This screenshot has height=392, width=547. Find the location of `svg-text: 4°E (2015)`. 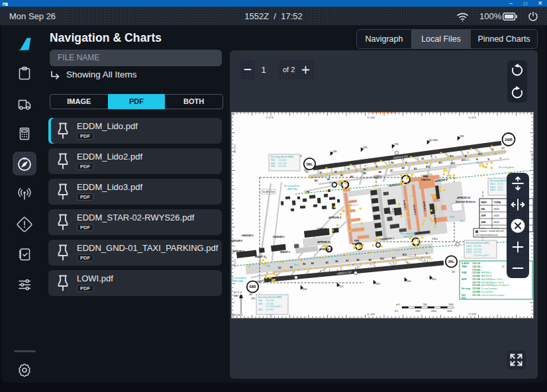

svg-text: 4°E (2015) is located at coordinates (237, 315).